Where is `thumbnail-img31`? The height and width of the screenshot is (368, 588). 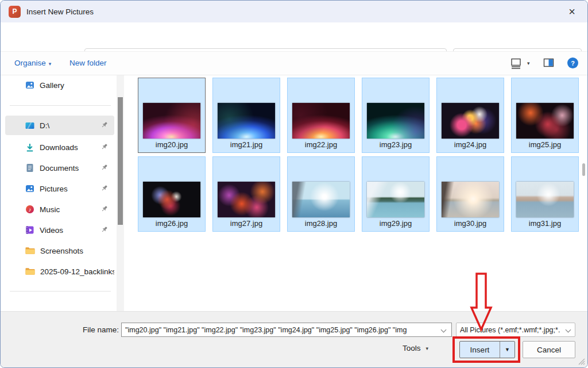 thumbnail-img31 is located at coordinates (545, 200).